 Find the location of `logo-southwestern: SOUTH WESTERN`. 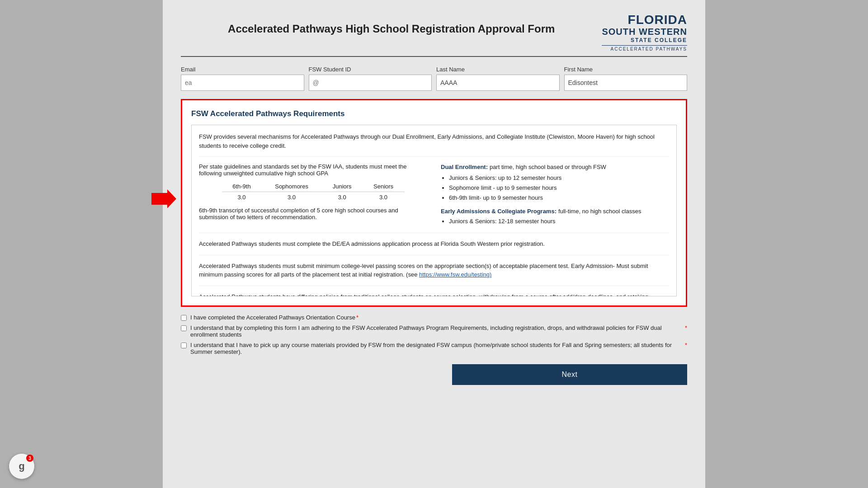

logo-southwestern: SOUTH WESTERN is located at coordinates (645, 32).